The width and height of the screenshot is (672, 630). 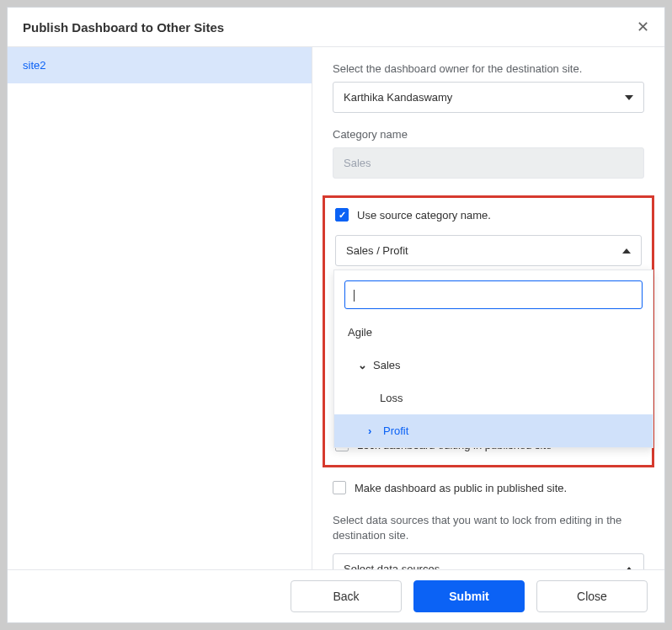 I want to click on owner-select: Karthika Kandaswamy, so click(x=488, y=98).